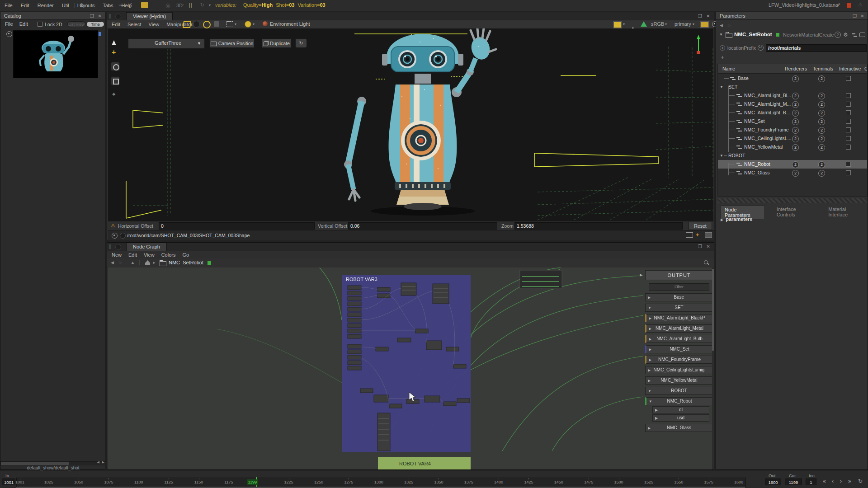 Image resolution: width=868 pixels, height=488 pixels. Describe the element at coordinates (793, 164) in the screenshot. I see `table-row-nmc_robot: NMC_Robot22` at that location.